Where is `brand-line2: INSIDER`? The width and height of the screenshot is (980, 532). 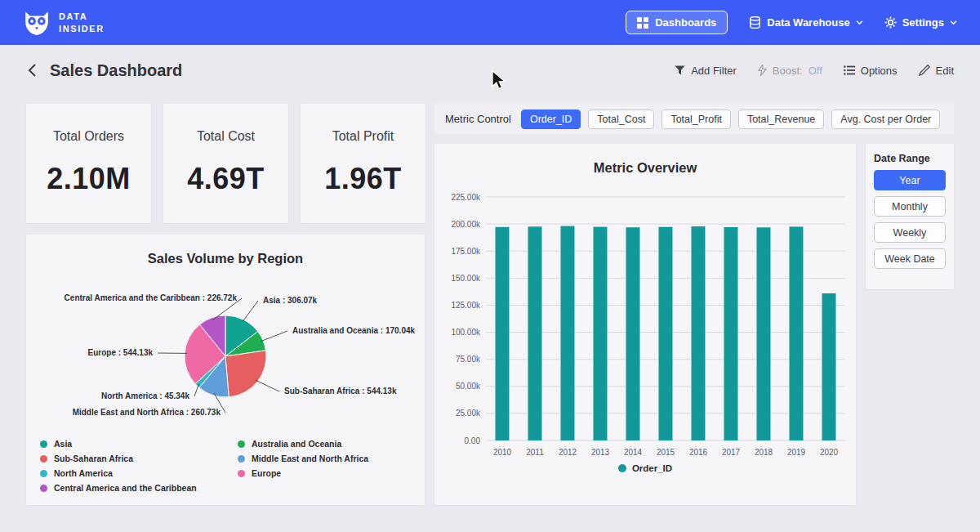 brand-line2: INSIDER is located at coordinates (82, 29).